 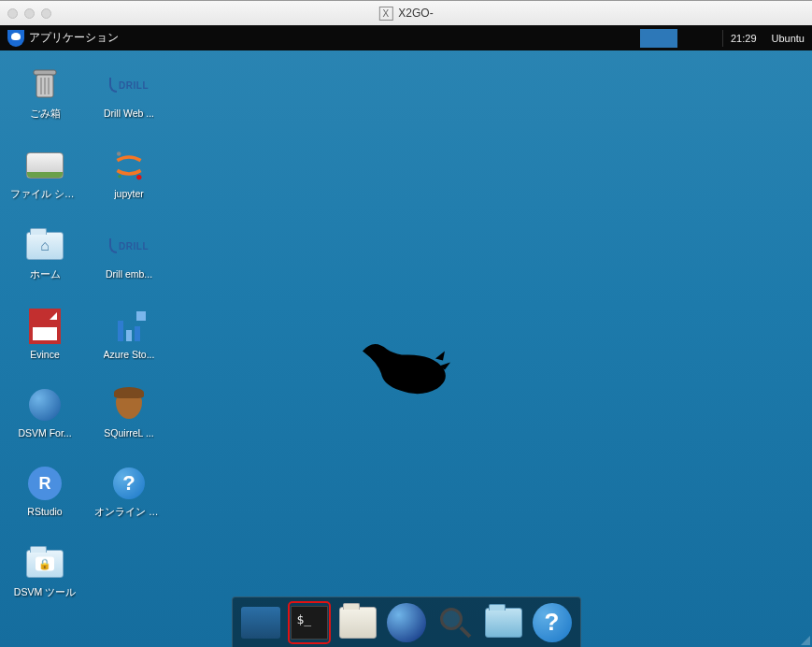 I want to click on top-panel: アプリケーション 21:29 Ubuntu, so click(x=406, y=37).